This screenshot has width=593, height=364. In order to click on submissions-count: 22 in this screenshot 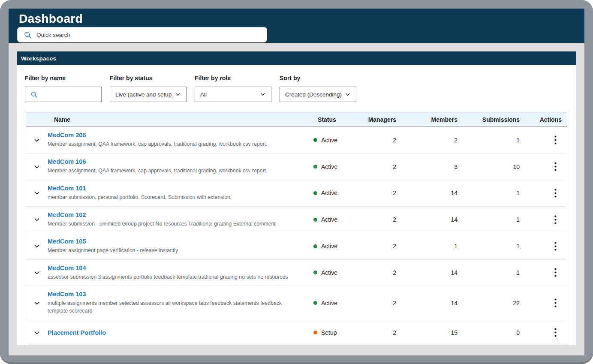, I will do `click(494, 303)`.